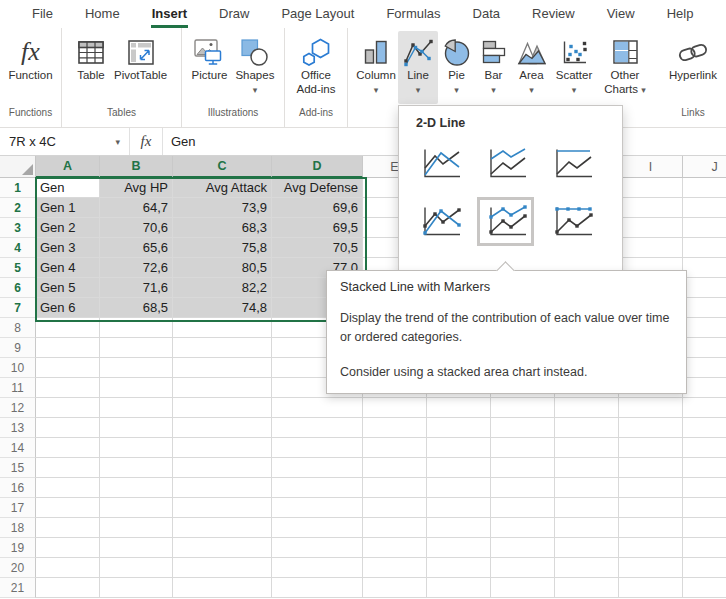 This screenshot has height=599, width=726. What do you see at coordinates (651, 188) in the screenshot?
I see `cell-I1` at bounding box center [651, 188].